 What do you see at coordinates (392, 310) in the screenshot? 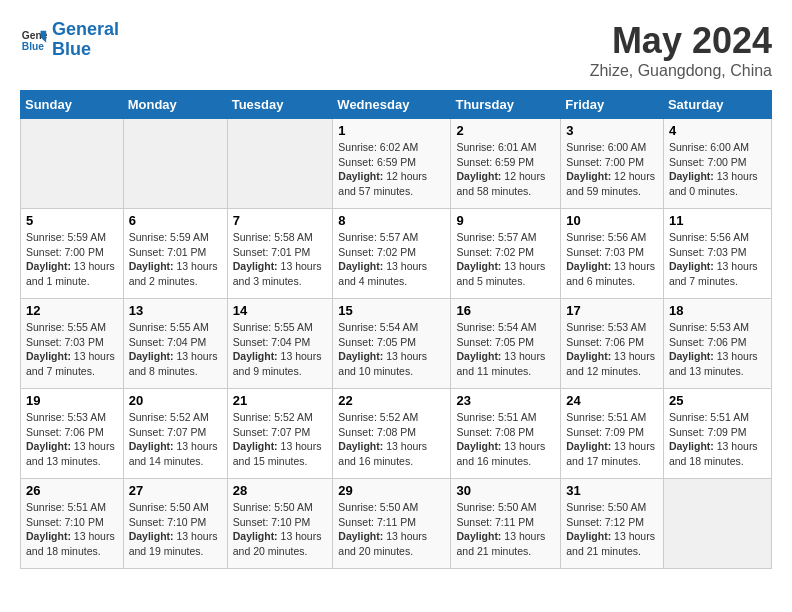
I see `day-number: 15` at bounding box center [392, 310].